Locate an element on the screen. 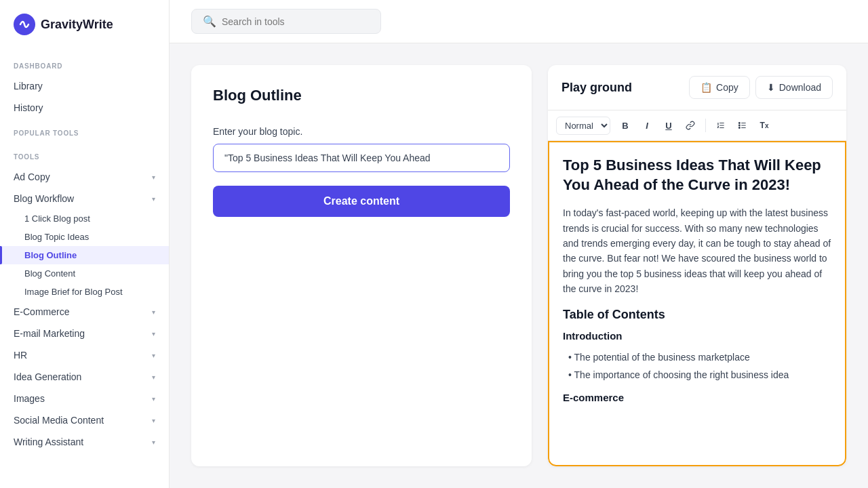  format-select: Normal is located at coordinates (583, 126).